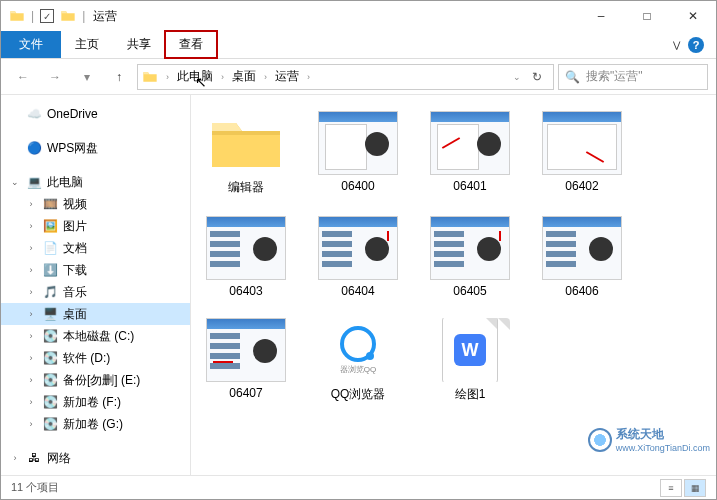 The image size is (717, 500). Describe the element at coordinates (50, 292) in the screenshot. I see `music-icon: 🎵` at that location.